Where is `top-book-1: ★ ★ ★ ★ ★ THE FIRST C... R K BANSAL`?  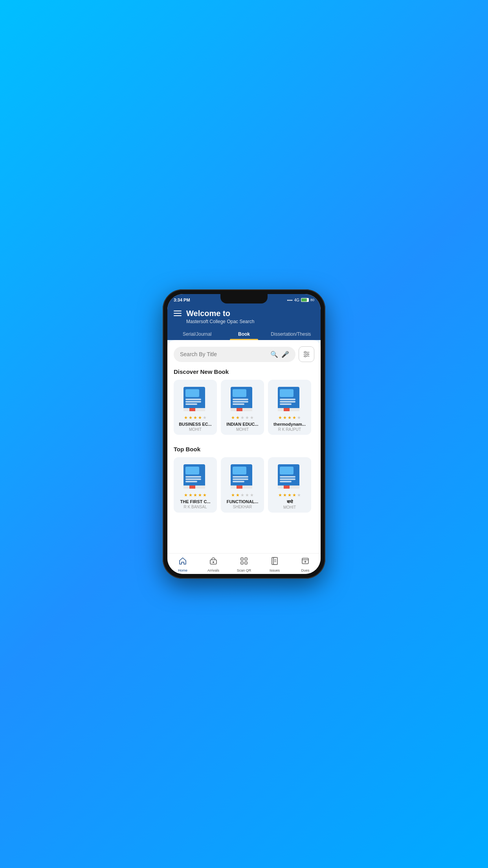 top-book-1: ★ ★ ★ ★ ★ THE FIRST C... R K BANSAL is located at coordinates (195, 485).